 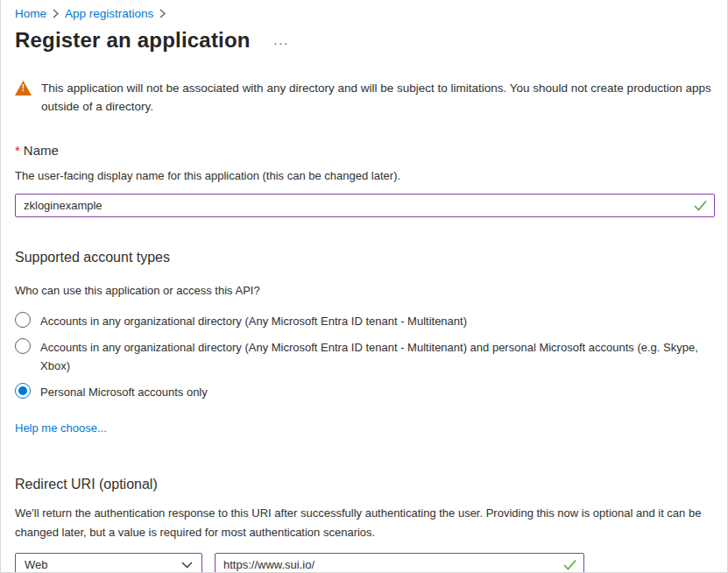 I want to click on supported-account-types-heading: Supported account types, so click(x=364, y=258).